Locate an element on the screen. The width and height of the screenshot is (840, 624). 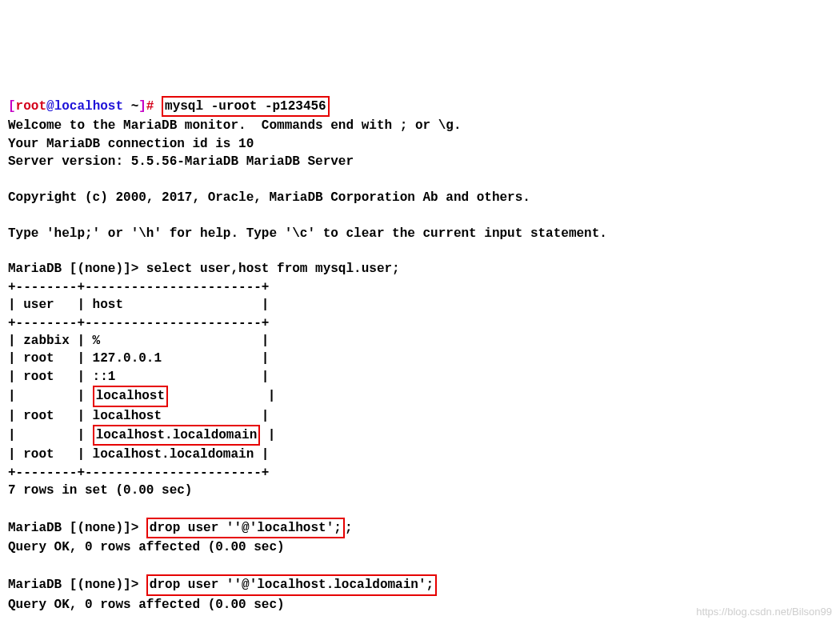
output-server-version: Server version: 5.5.56-MariaDB MariaDB S… is located at coordinates (181, 162).